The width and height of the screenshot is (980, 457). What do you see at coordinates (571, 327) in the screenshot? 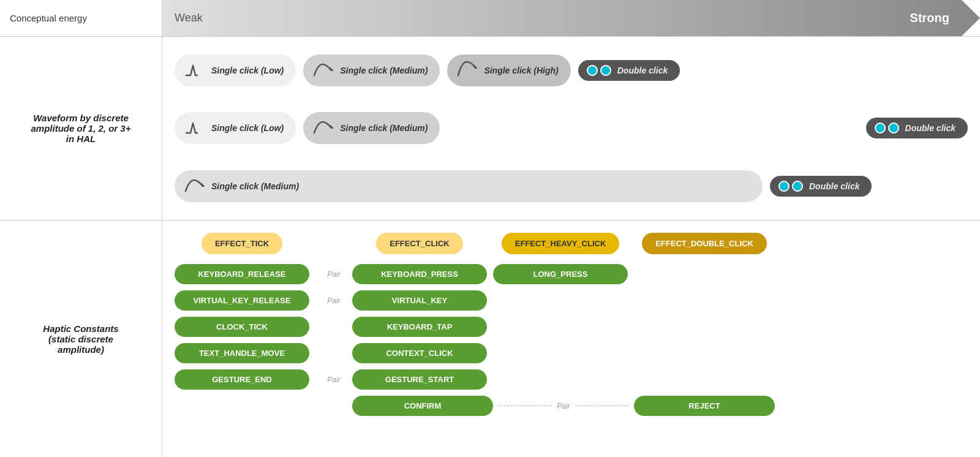
I see `haptic-row-3: CLOCK_TICK KEYBOARD_TAP` at bounding box center [571, 327].